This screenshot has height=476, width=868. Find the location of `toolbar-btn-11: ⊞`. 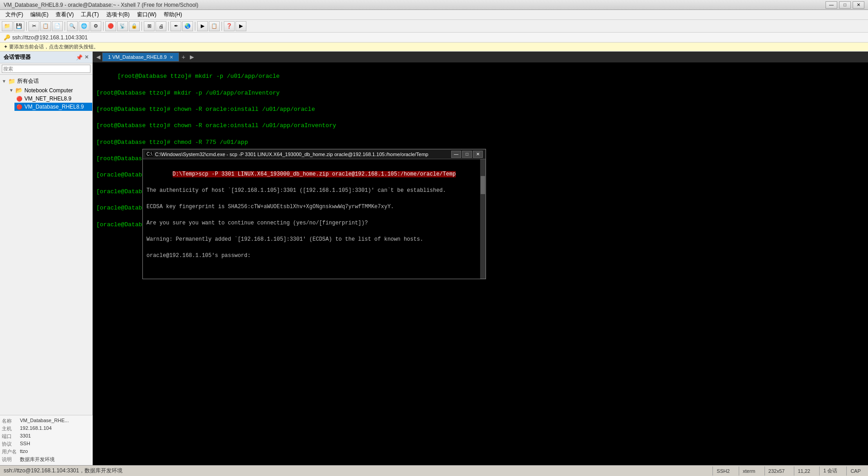

toolbar-btn-11: ⊞ is located at coordinates (149, 26).